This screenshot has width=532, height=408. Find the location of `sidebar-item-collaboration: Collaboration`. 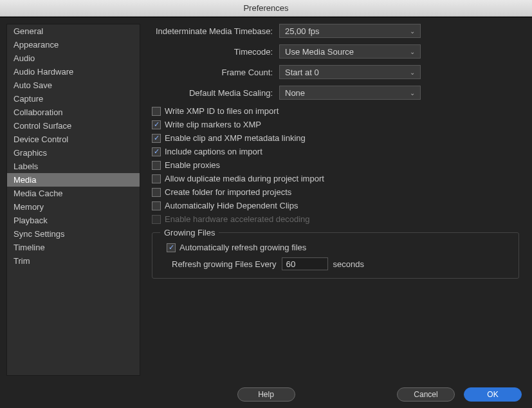

sidebar-item-collaboration: Collaboration is located at coordinates (73, 112).